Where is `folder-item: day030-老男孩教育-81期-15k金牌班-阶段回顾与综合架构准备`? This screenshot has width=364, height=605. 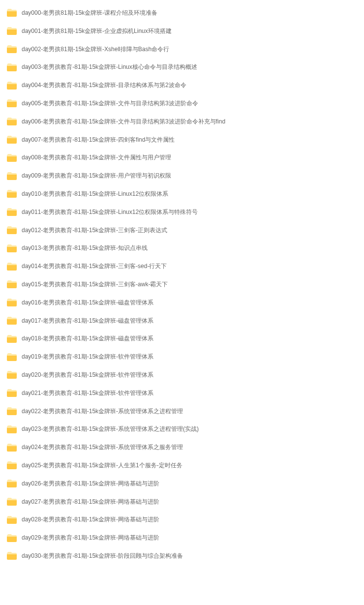
folder-item: day030-老男孩教育-81期-15k金牌班-阶段回顾与综合架构准备 is located at coordinates (182, 556).